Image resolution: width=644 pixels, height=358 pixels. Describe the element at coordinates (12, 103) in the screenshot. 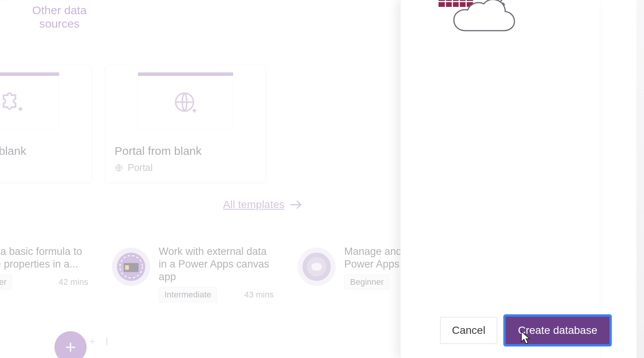

I see `puzzle-plus-icon` at that location.